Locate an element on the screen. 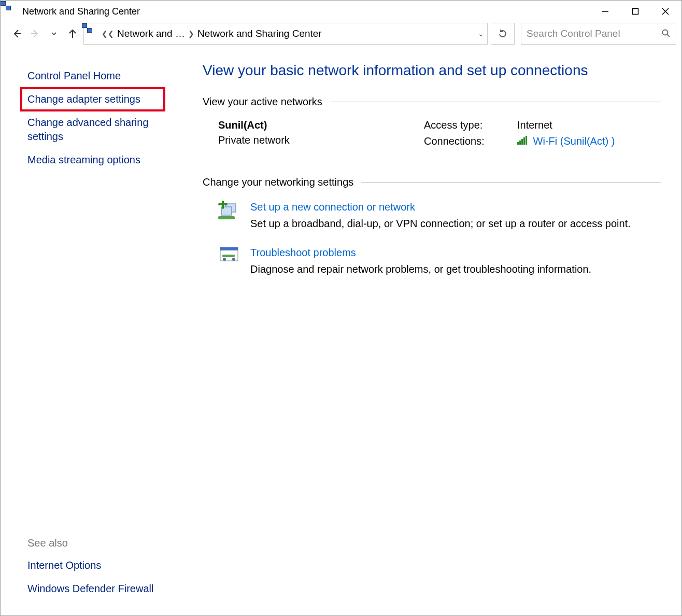 The height and width of the screenshot is (616, 682). chevron-right-icon: ❯ is located at coordinates (191, 34).